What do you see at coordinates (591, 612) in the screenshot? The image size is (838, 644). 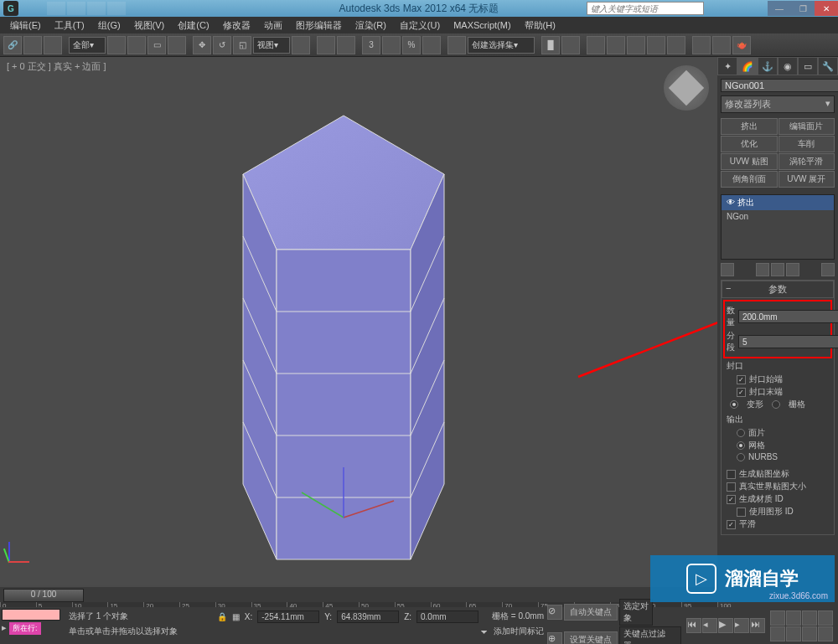 I see `auto-key-button: 自动关键点` at bounding box center [591, 612].